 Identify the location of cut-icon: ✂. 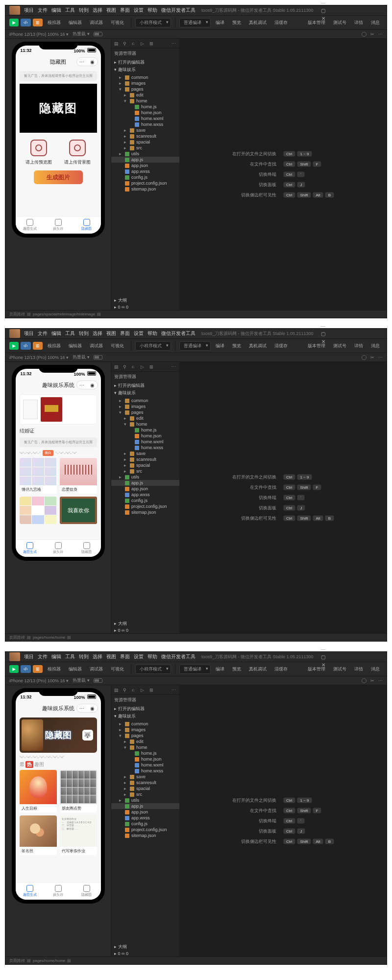
(372, 34).